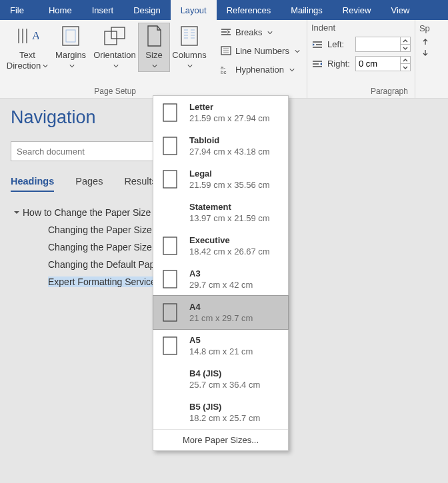  I want to click on size-label: Size, so click(153, 55).